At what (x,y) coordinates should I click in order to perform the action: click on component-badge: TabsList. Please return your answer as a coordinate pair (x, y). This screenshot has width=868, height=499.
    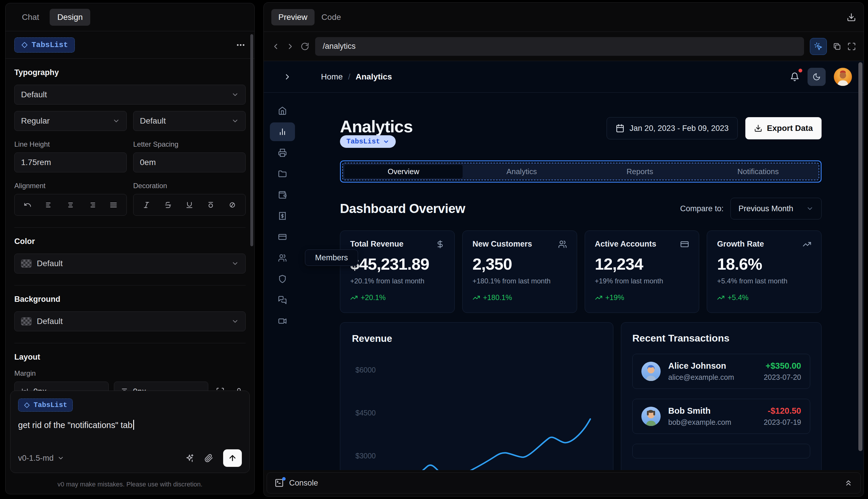
    Looking at the image, I should click on (45, 45).